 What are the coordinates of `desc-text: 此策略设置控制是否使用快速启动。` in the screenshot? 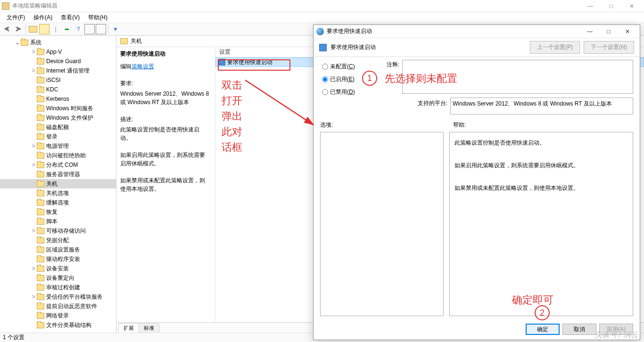 It's located at (165, 134).